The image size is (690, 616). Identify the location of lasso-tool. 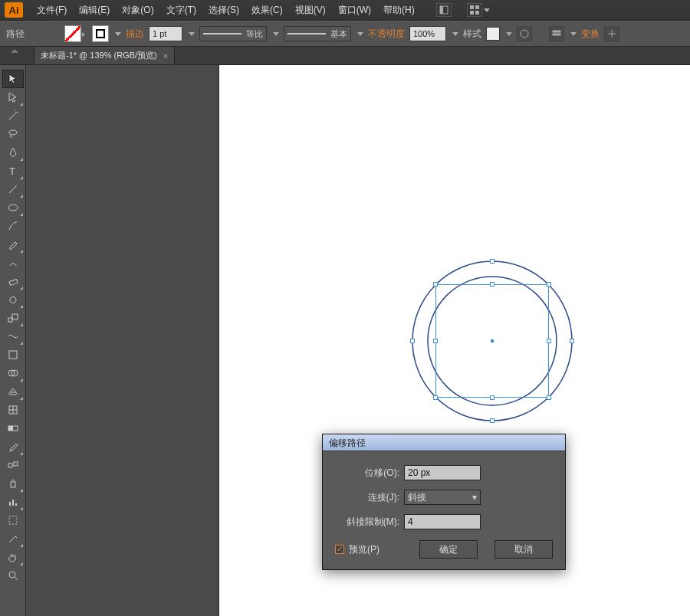
(13, 134).